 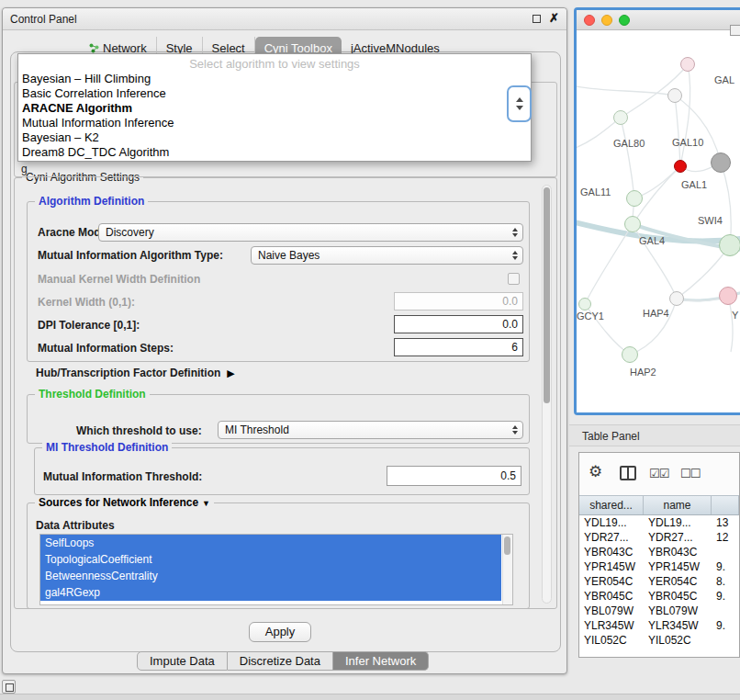 I want to click on aracne-mode-combo: Discovery, so click(x=310, y=232).